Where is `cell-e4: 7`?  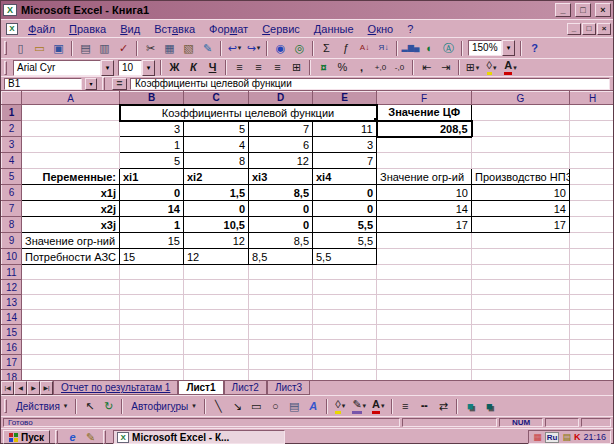 cell-e4: 7 is located at coordinates (345, 161).